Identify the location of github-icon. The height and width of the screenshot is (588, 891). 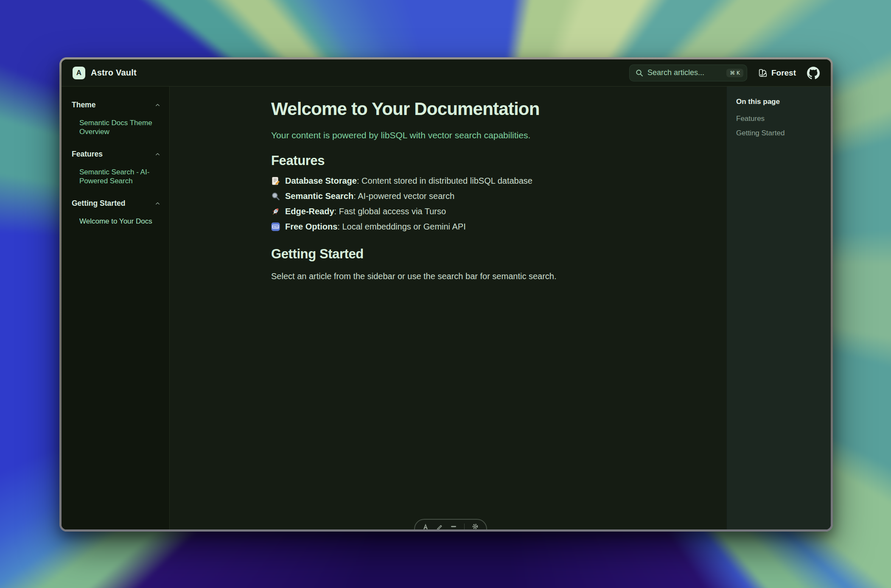
(813, 73).